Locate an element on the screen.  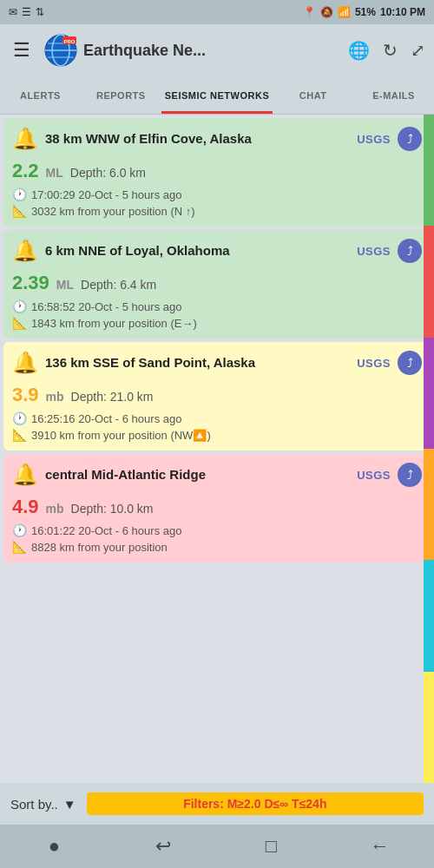
tab-reports: REPORTS is located at coordinates (122, 96).